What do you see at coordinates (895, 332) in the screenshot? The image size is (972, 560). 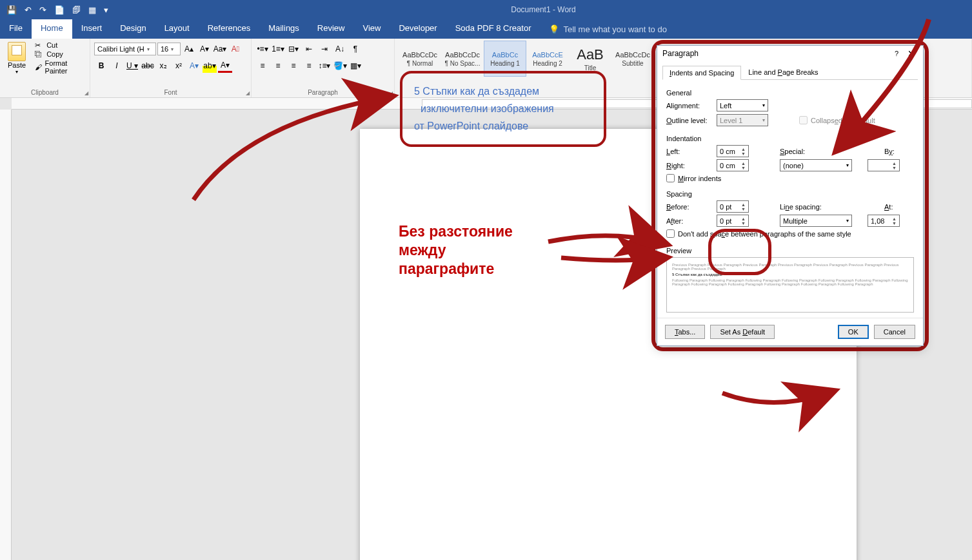 I see `cancel-button: Cancel` at bounding box center [895, 332].